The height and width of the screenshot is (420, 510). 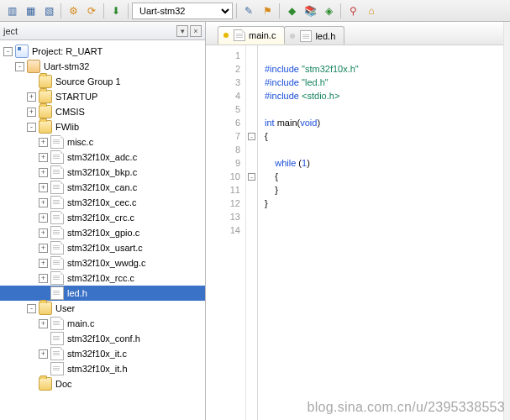 What do you see at coordinates (267, 11) in the screenshot?
I see `tool-target-icon: ⚑` at bounding box center [267, 11].